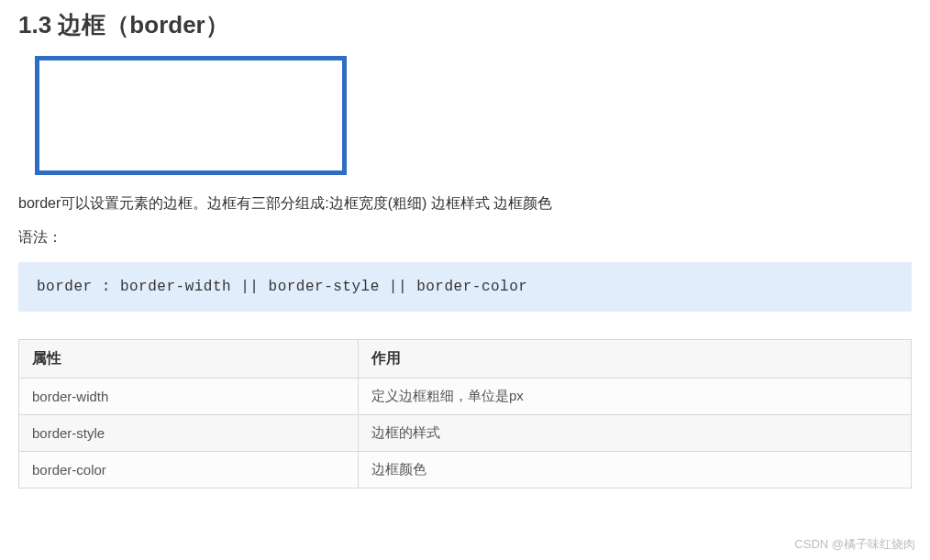  What do you see at coordinates (189, 358) in the screenshot?
I see `table-header-property: 属性` at bounding box center [189, 358].